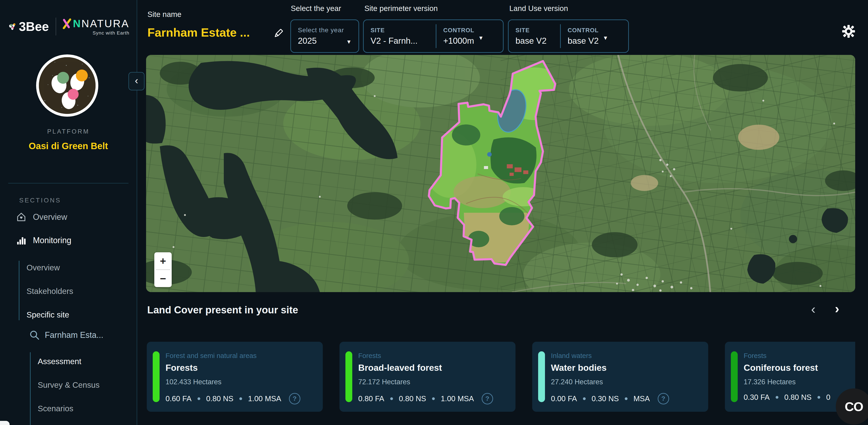  I want to click on carousel-prev-button: ‹, so click(813, 309).